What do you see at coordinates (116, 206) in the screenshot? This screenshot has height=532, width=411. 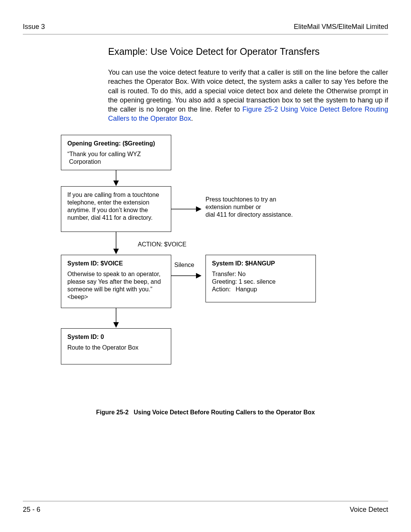 I see `box-touchtone-prompt-text: If you are calling from a touchtone tele…` at bounding box center [116, 206].